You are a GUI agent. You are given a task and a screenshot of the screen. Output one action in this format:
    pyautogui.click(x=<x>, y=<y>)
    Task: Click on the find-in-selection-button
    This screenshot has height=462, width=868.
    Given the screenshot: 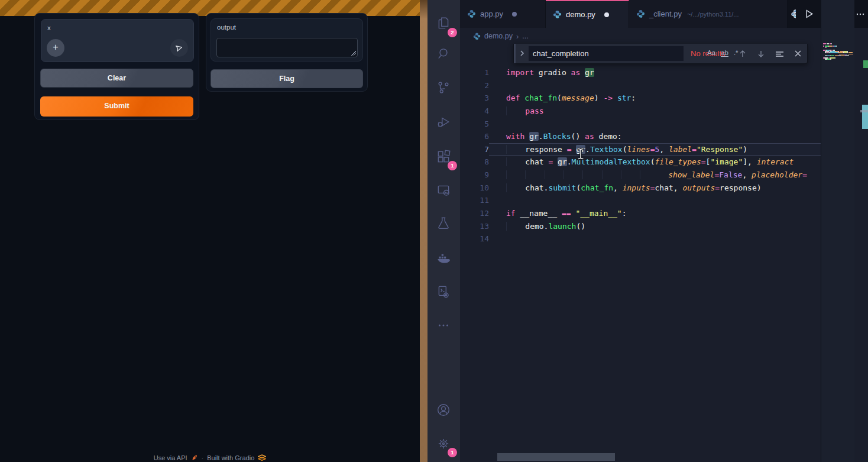 What is the action you would take?
    pyautogui.click(x=779, y=54)
    